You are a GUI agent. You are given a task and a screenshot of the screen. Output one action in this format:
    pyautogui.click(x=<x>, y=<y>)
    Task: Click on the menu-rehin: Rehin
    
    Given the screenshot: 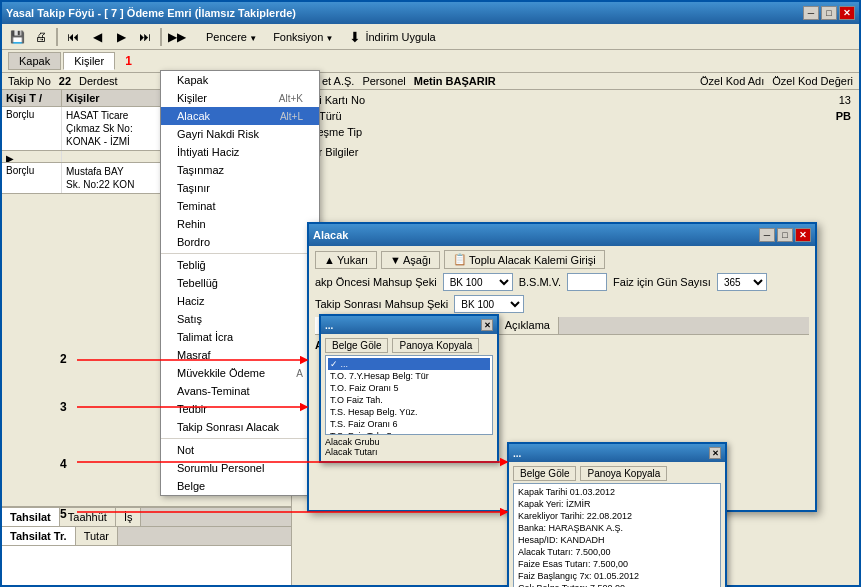 What is the action you would take?
    pyautogui.click(x=240, y=224)
    